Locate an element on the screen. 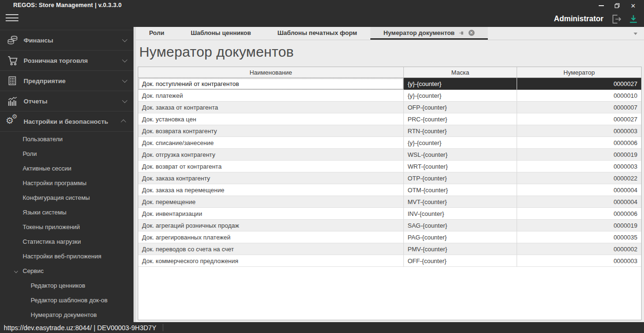 The width and height of the screenshot is (644, 333). cell-mask: PAG-{counter} is located at coordinates (460, 237).